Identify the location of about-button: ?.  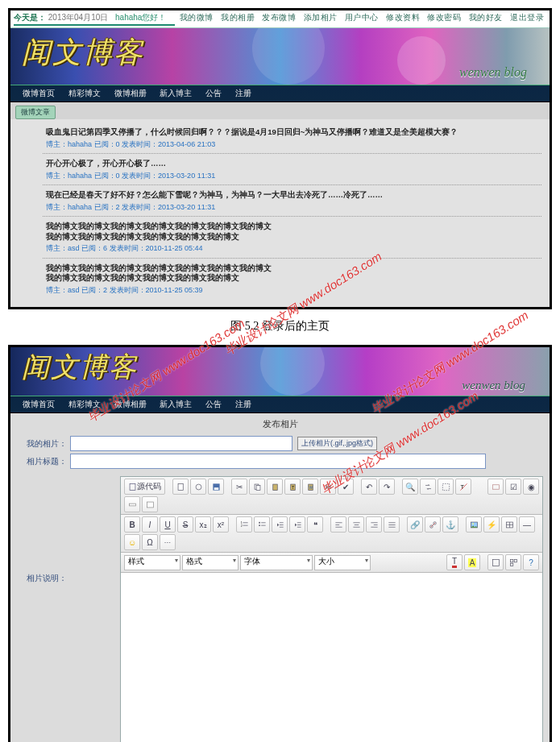
(531, 562).